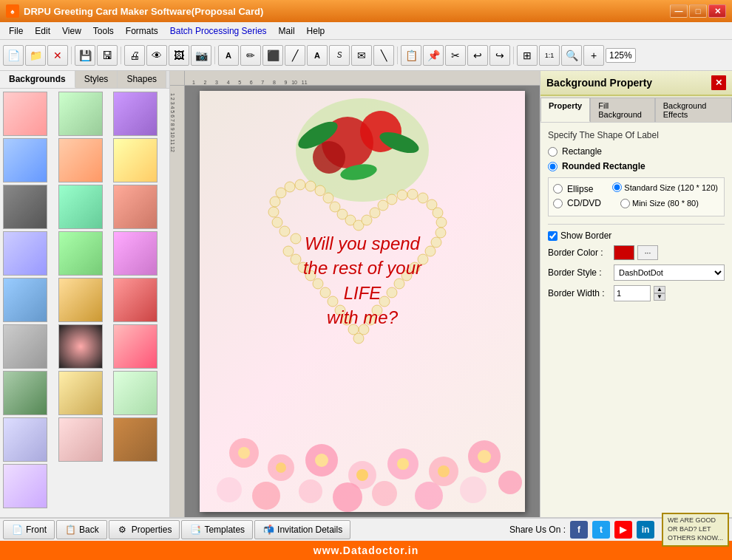  What do you see at coordinates (35, 55) in the screenshot?
I see `tb-open: 📁` at bounding box center [35, 55].